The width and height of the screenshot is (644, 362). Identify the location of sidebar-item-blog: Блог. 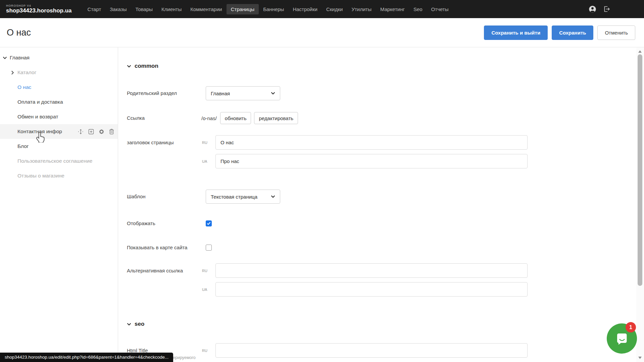
(59, 146).